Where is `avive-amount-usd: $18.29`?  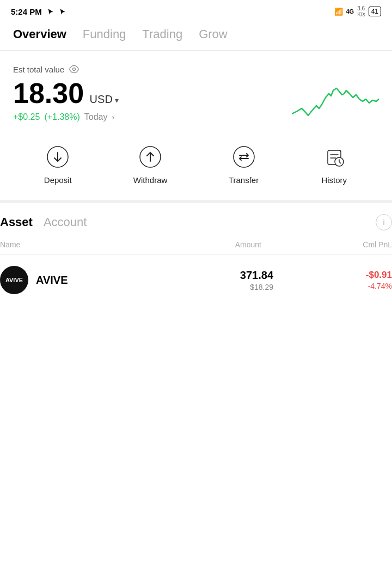
avive-amount-usd: $18.29 is located at coordinates (214, 287).